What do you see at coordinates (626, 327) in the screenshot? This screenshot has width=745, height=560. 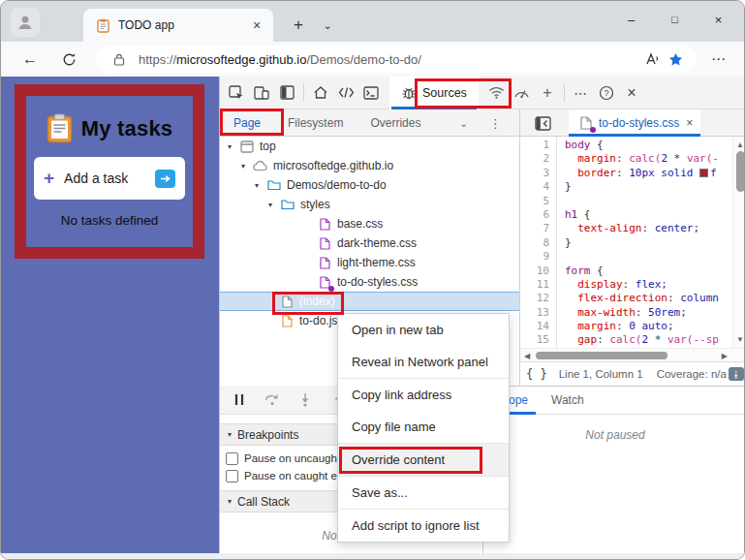 I see `code-line: 14 margin: 0 auto;` at bounding box center [626, 327].